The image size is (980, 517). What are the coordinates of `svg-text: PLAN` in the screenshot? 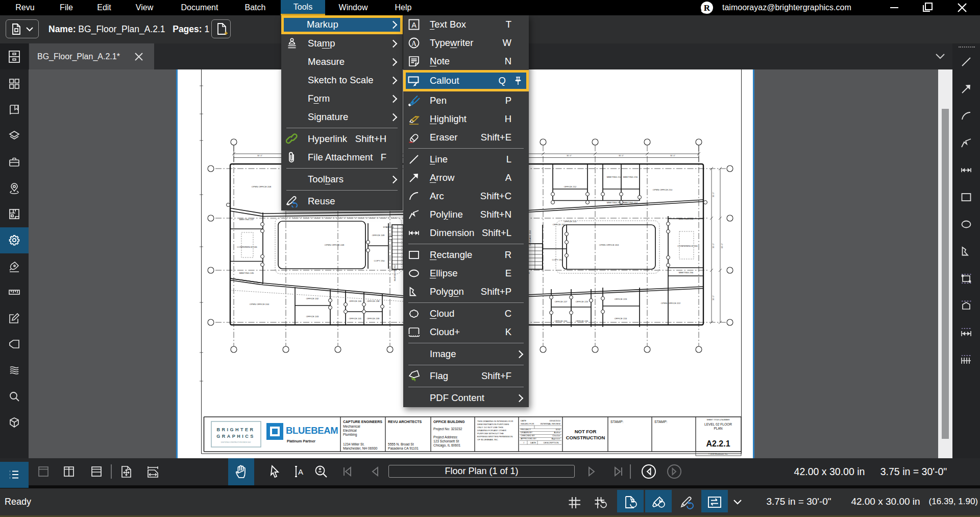 It's located at (718, 428).